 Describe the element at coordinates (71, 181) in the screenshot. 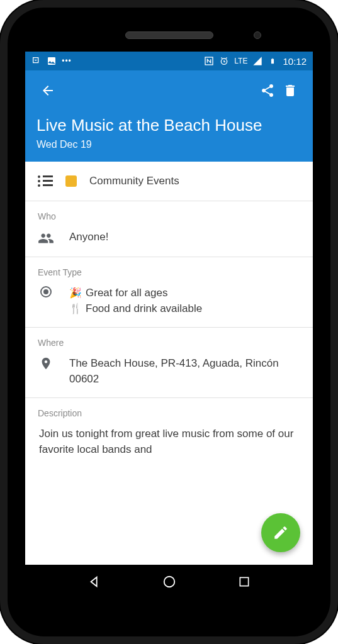

I see `category-color` at that location.